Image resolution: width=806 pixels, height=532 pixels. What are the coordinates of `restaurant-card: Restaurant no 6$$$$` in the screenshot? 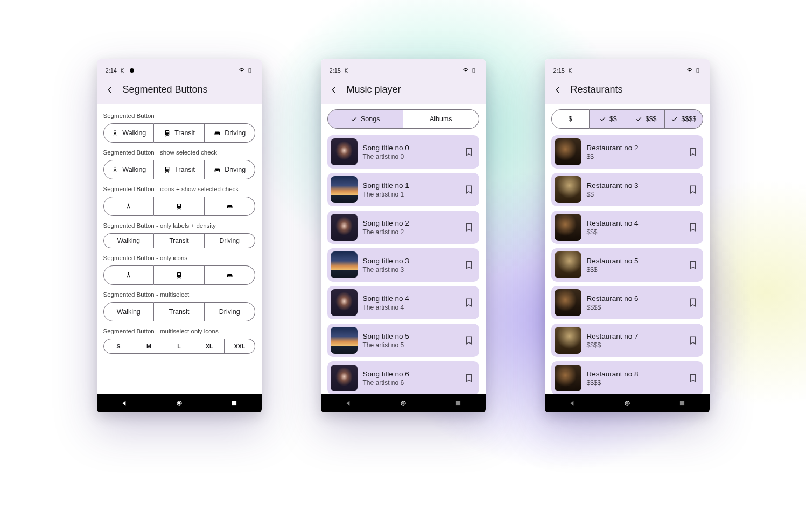 It's located at (627, 303).